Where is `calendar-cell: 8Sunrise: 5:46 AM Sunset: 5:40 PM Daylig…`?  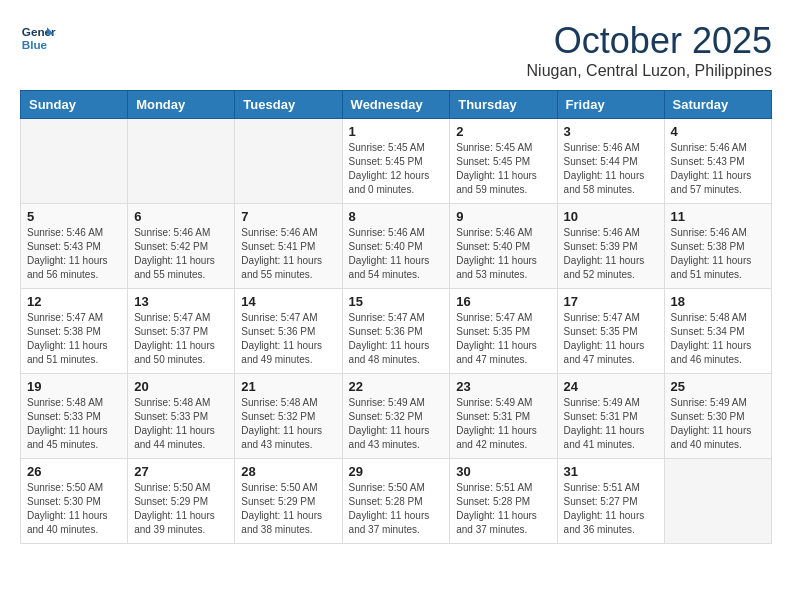 calendar-cell: 8Sunrise: 5:46 AM Sunset: 5:40 PM Daylig… is located at coordinates (396, 246).